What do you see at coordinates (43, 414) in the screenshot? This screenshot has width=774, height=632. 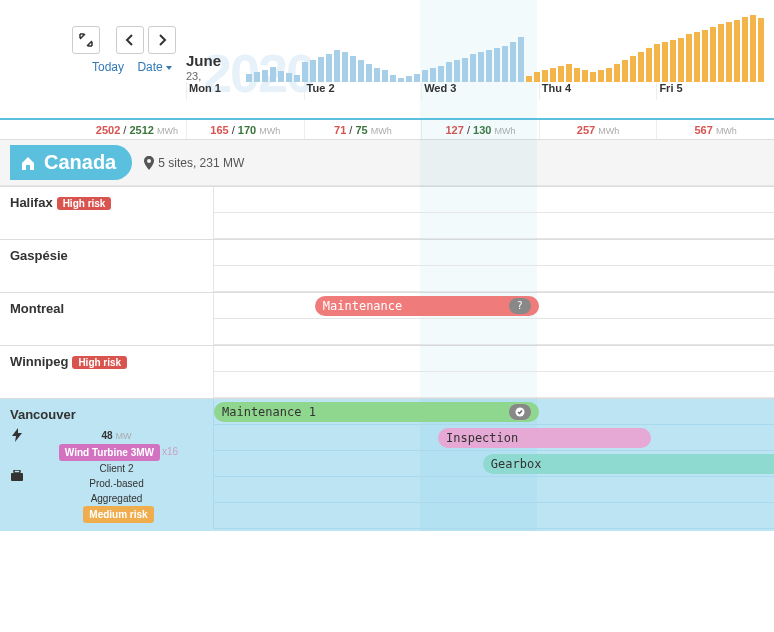 I see `site-name: Vancouver` at bounding box center [43, 414].